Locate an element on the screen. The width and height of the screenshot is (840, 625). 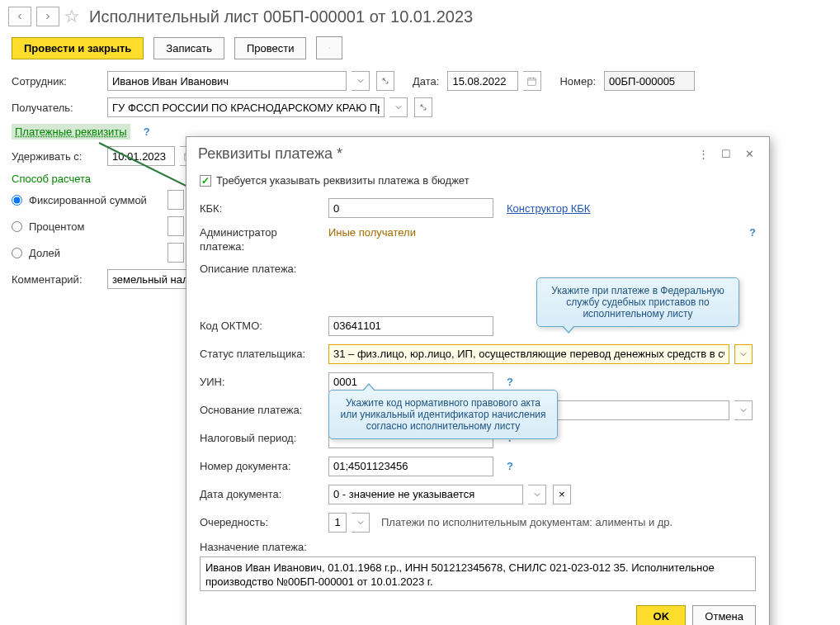
recipient-label: Получатель: is located at coordinates (57, 107).